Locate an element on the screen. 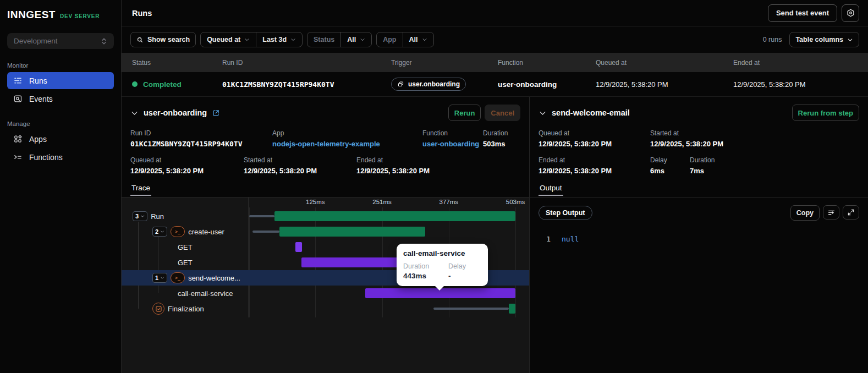 This screenshot has height=373, width=868. trace-row-tree: Finalization is located at coordinates (178, 309).